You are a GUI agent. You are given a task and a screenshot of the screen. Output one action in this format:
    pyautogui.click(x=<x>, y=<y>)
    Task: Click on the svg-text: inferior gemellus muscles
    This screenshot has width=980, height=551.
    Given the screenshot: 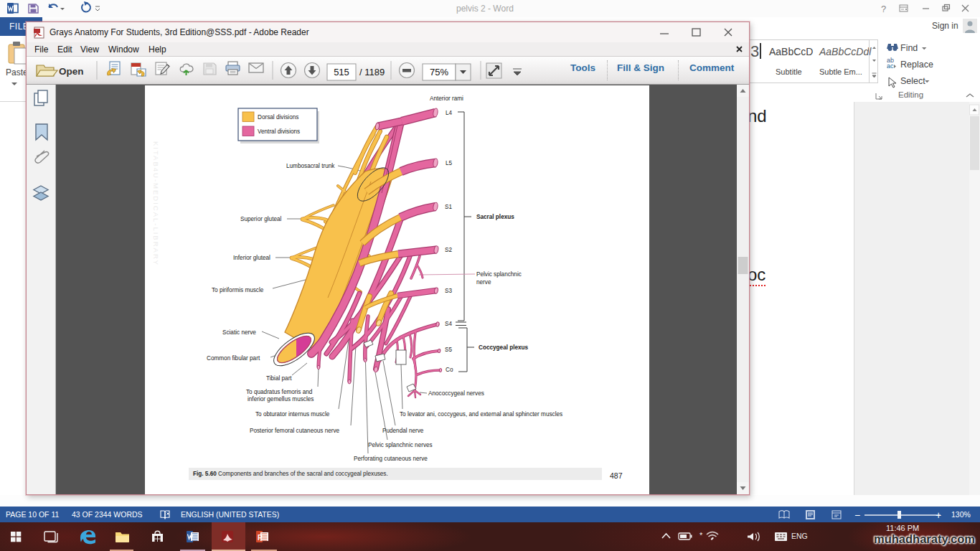 What is the action you would take?
    pyautogui.click(x=281, y=399)
    